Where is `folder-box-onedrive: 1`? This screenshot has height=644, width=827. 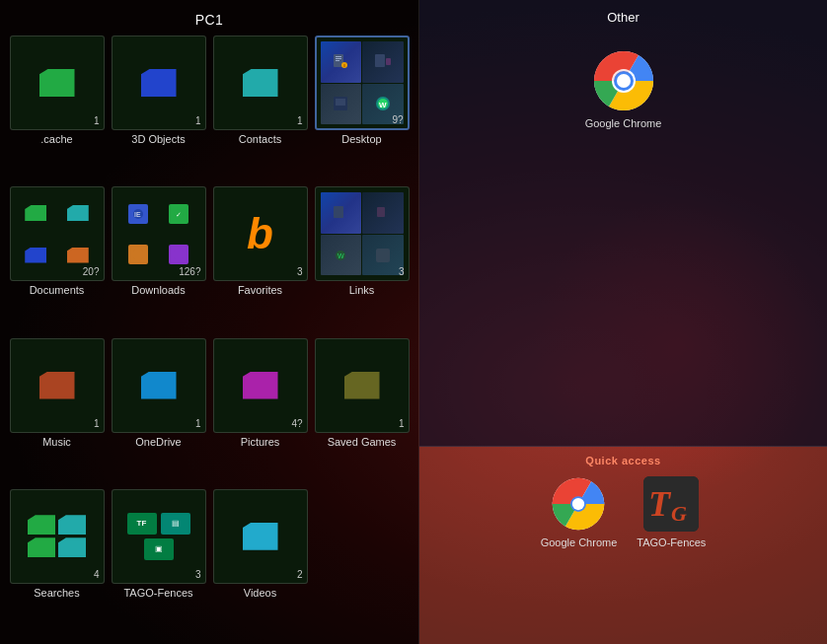 folder-box-onedrive: 1 is located at coordinates (159, 386).